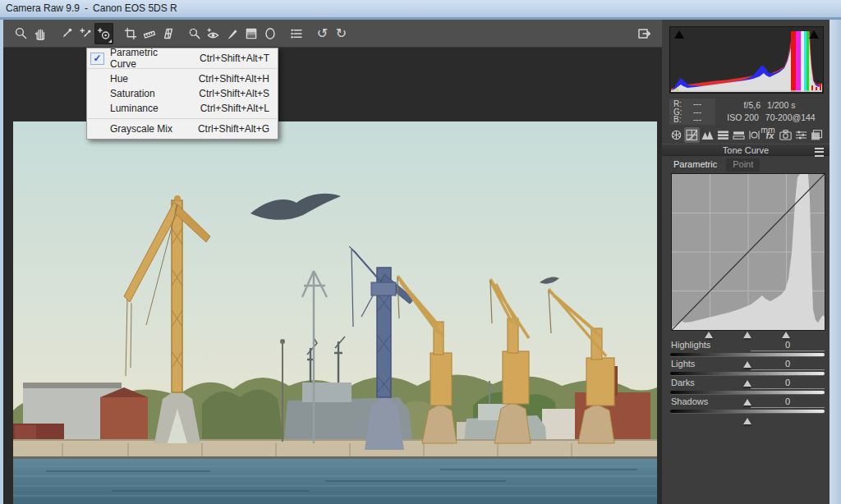 The width and height of the screenshot is (841, 504). I want to click on menu-item-label: Luminance, so click(147, 108).